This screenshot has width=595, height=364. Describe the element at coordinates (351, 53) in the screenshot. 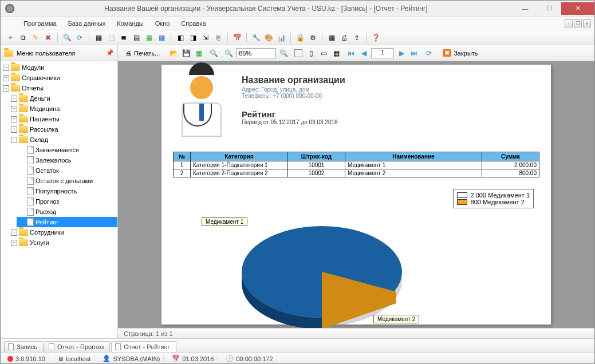

I see `first-page-icon: ⏮` at that location.